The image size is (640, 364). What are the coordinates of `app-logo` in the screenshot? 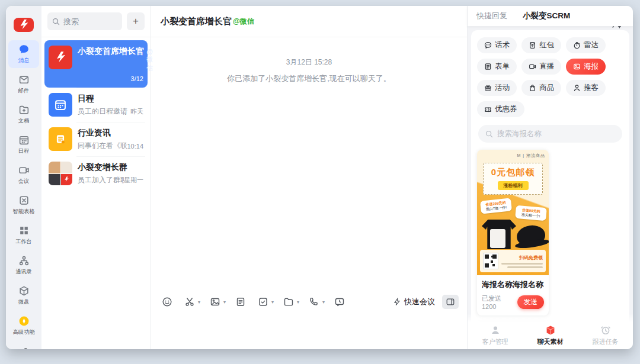 It's located at (24, 25).